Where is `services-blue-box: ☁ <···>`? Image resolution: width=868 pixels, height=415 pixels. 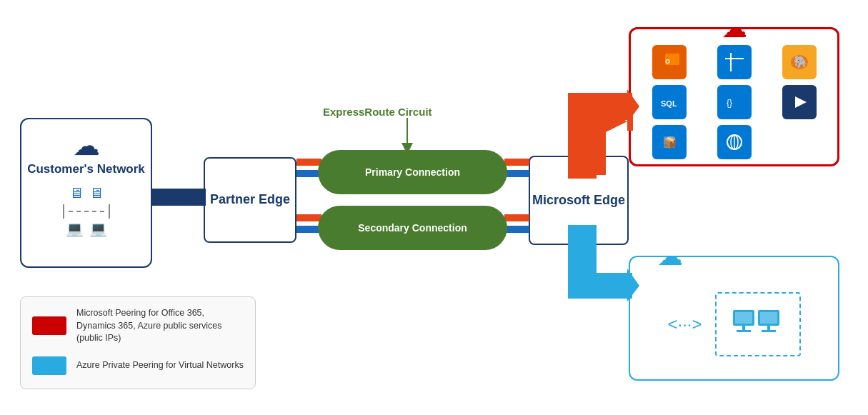
services-blue-box: ☁ <···> is located at coordinates (734, 319).